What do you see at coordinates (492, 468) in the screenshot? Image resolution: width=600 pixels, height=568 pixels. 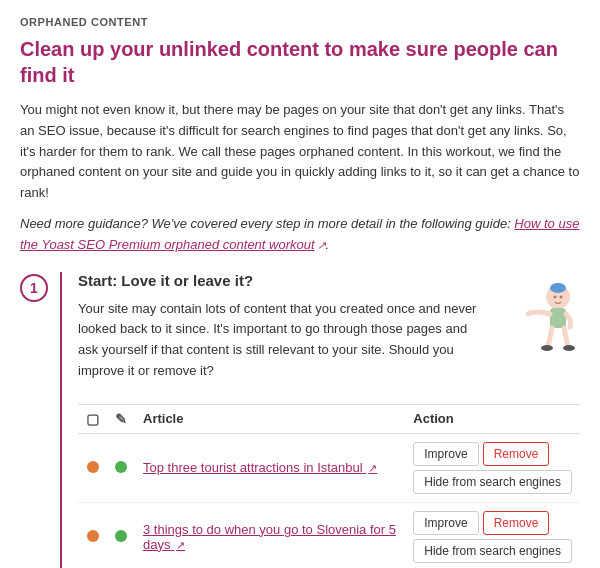 I see `action-buttons-1: Improve Remove Hide from search engines` at bounding box center [492, 468].